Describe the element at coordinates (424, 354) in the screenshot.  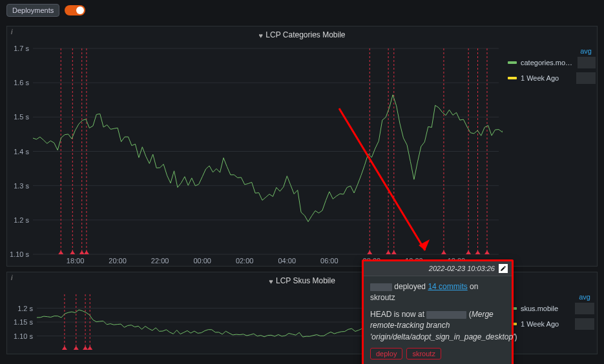
I see `annotation-tag-skroutz: skroutz` at that location.